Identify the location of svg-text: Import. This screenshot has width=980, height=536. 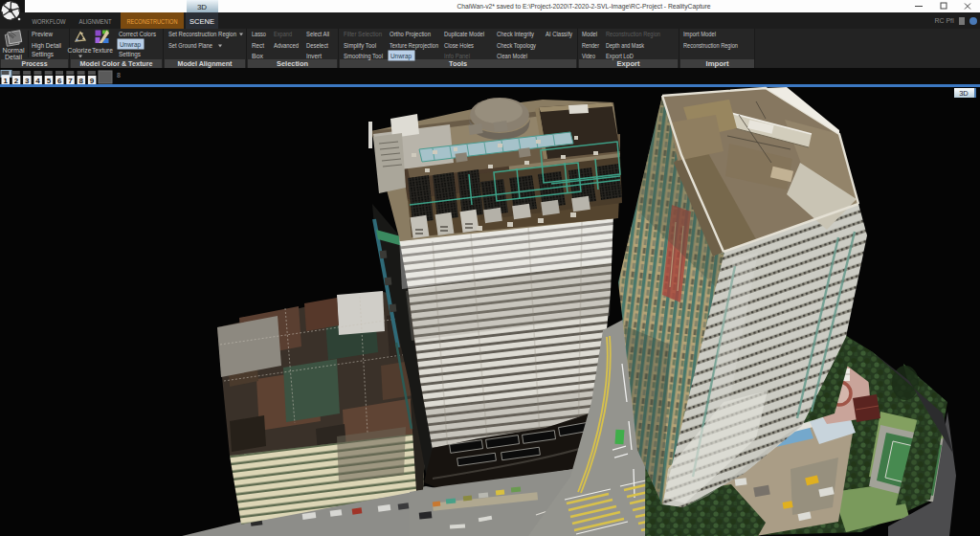
(718, 64).